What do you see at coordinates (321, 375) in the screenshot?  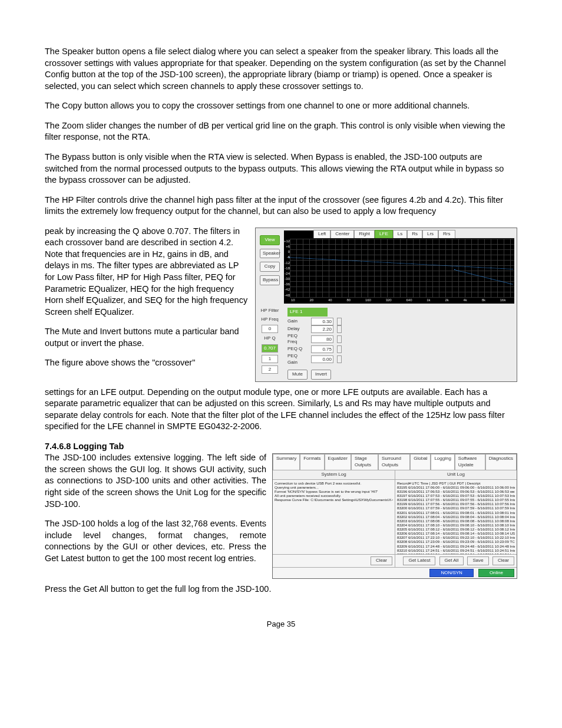 I see `invert-button: Invert` at bounding box center [321, 375].